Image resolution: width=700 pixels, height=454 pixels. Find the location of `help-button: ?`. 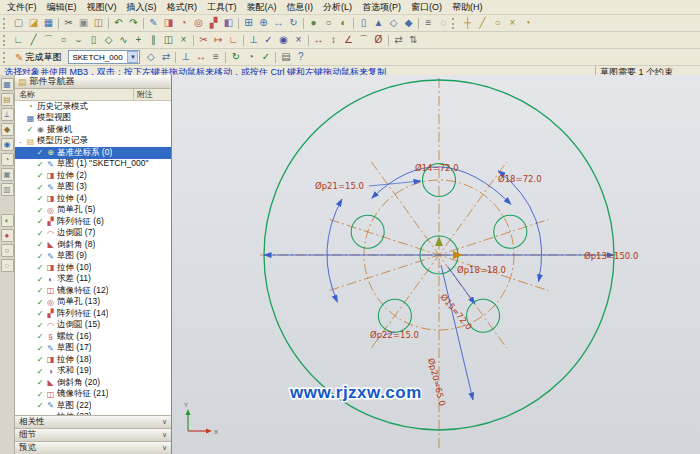

help-button: ? is located at coordinates (300, 57).